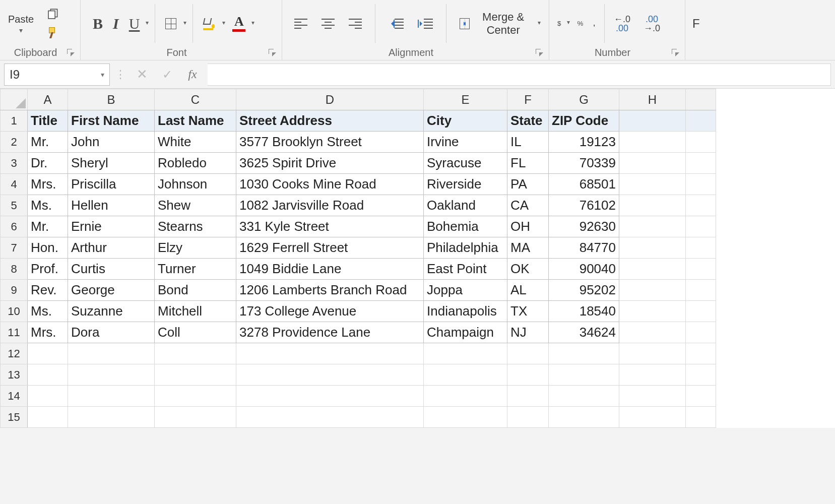 Image resolution: width=835 pixels, height=504 pixels. What do you see at coordinates (196, 184) in the screenshot?
I see `cell: Johnson` at bounding box center [196, 184].